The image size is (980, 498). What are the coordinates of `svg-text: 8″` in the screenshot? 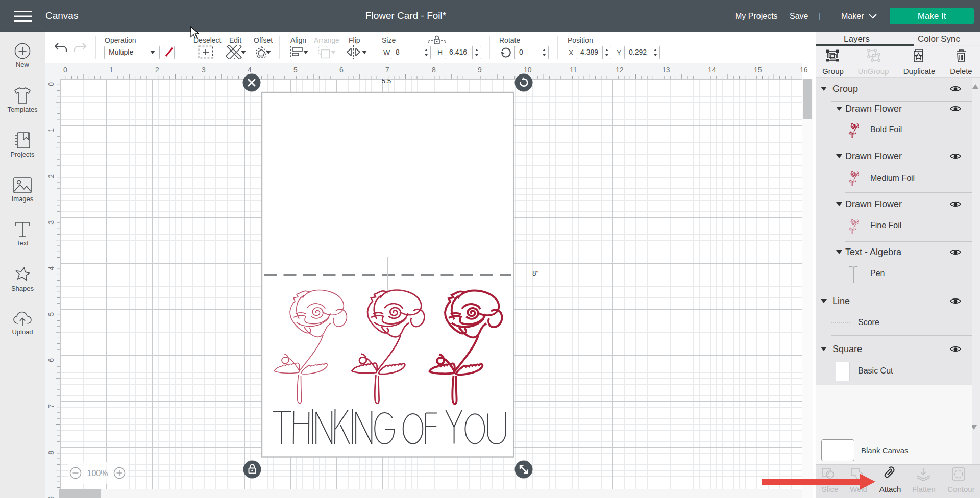 It's located at (536, 273).